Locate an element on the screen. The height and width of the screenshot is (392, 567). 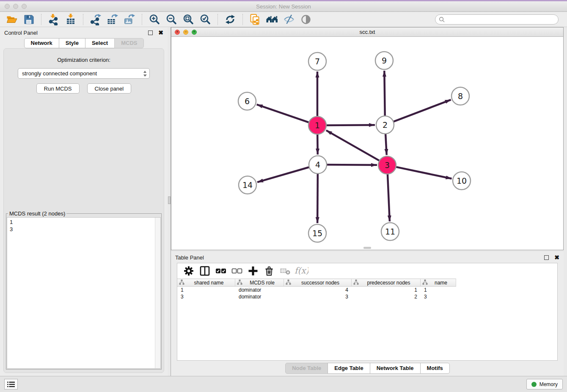
float-table-panel-icon is located at coordinates (547, 257).